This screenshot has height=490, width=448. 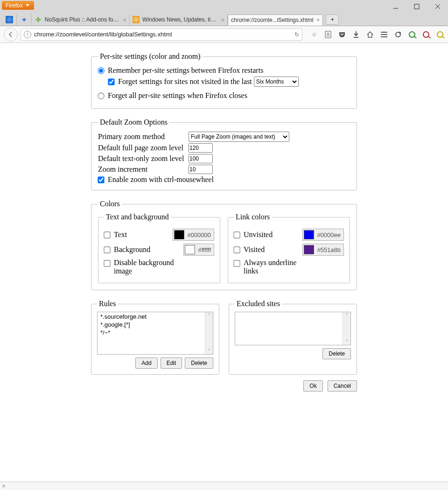 What do you see at coordinates (356, 35) in the screenshot?
I see `downloads-icon` at bounding box center [356, 35].